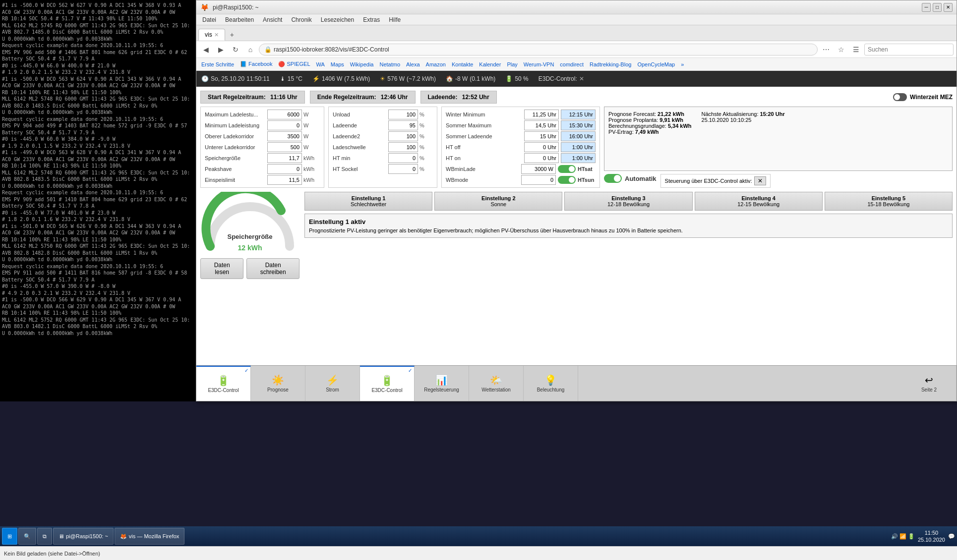  Describe the element at coordinates (628, 201) in the screenshot. I see `einstellung-3-button: Einstellung 312-18 Bewölkung` at that location.